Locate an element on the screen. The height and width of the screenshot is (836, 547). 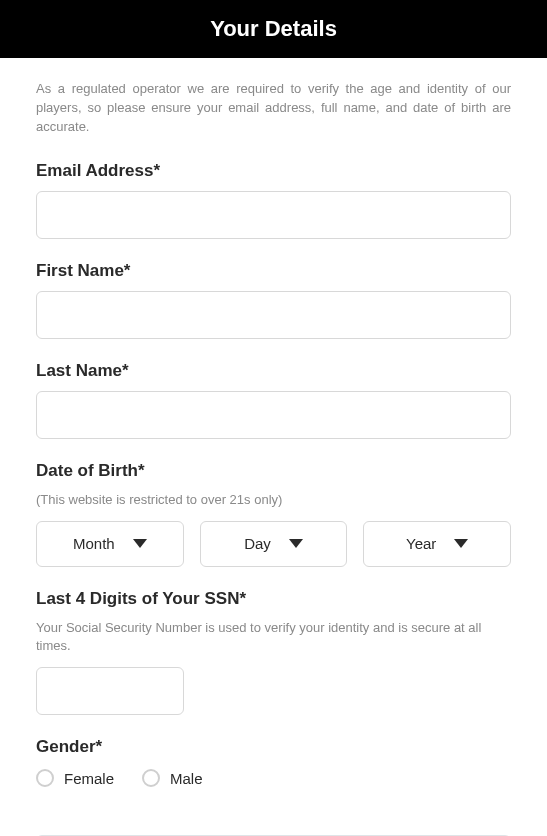
ssn-field is located at coordinates (110, 691).